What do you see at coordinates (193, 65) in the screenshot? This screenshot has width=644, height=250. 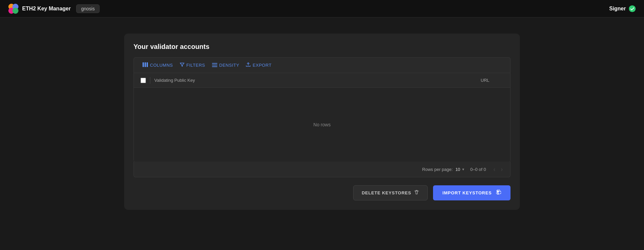 I see `filters-button: FILTERS` at bounding box center [193, 65].